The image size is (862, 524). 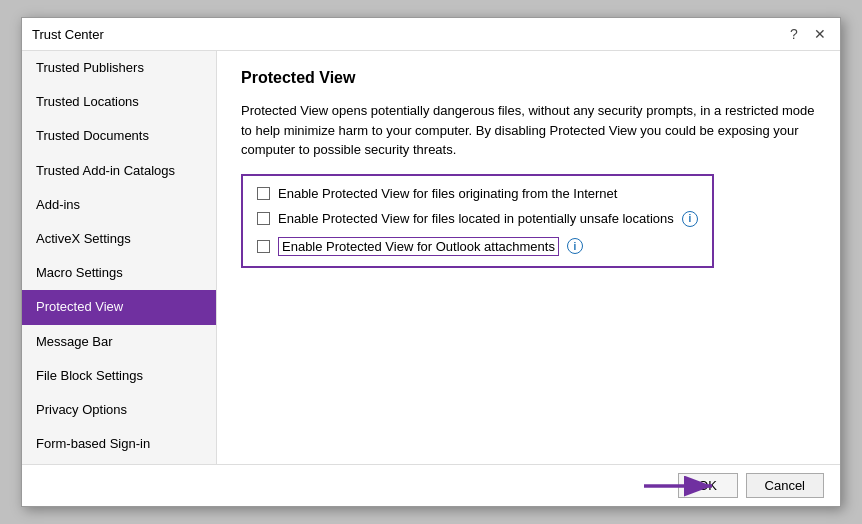 I want to click on help-button: ?, so click(x=794, y=34).